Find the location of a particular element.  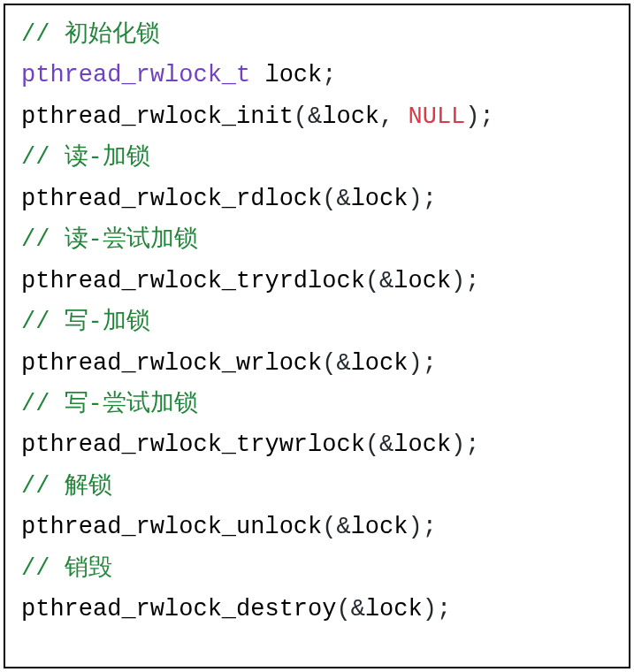

code-line: // 解锁 is located at coordinates (317, 486).